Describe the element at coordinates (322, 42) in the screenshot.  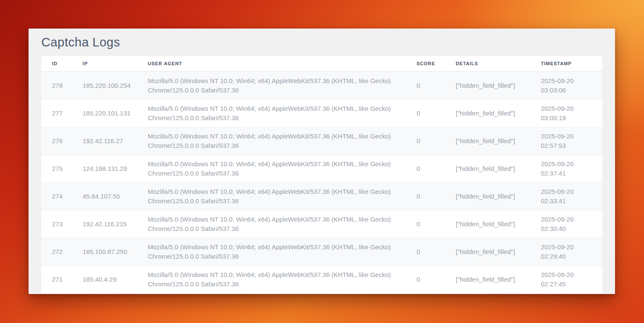
I see `page-title: Captcha Logs` at that location.